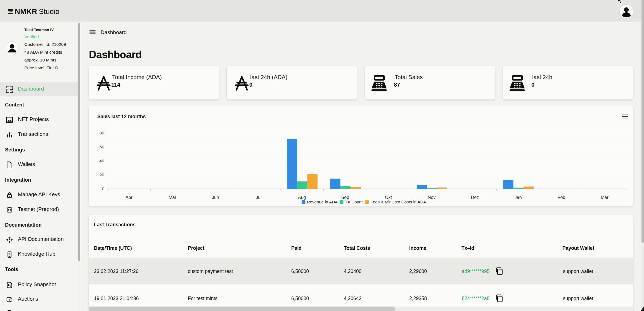 The width and height of the screenshot is (644, 311). I want to click on svg-text: Feb, so click(562, 197).